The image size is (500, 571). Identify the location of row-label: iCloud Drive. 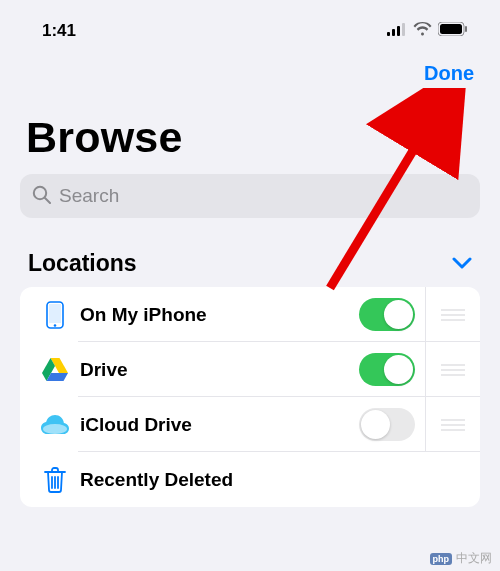
(216, 425).